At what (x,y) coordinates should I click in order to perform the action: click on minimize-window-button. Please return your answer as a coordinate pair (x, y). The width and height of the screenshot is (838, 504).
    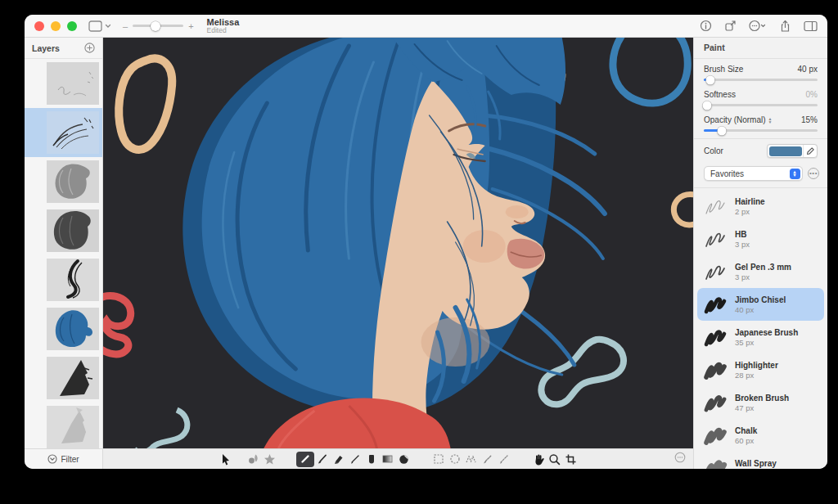
    Looking at the image, I should click on (56, 26).